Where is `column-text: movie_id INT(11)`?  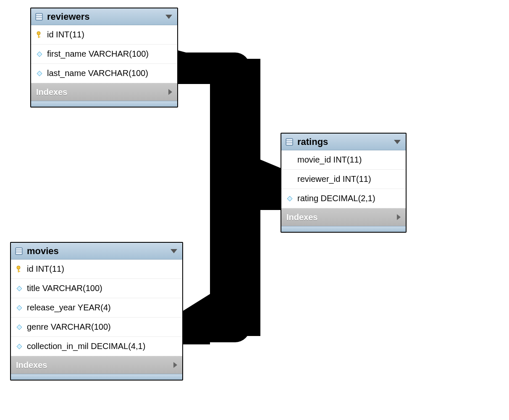
column-text: movie_id INT(11) is located at coordinates (329, 160).